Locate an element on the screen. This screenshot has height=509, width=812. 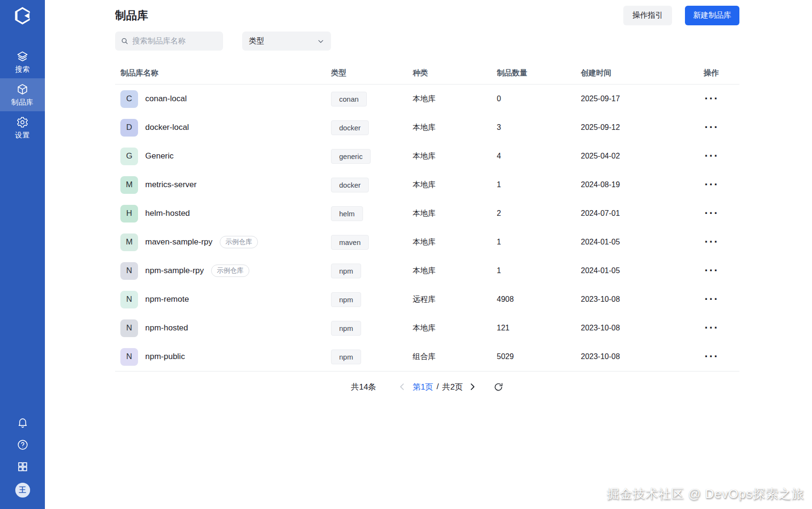
repo-type-tag: conan is located at coordinates (349, 99).